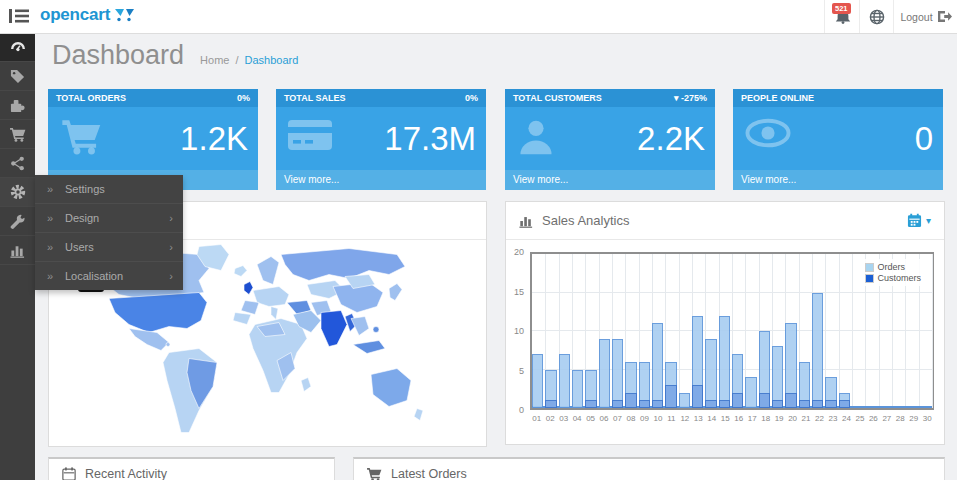 The image size is (957, 480). What do you see at coordinates (478, 17) in the screenshot?
I see `top-bar: opencart 521` at bounding box center [478, 17].